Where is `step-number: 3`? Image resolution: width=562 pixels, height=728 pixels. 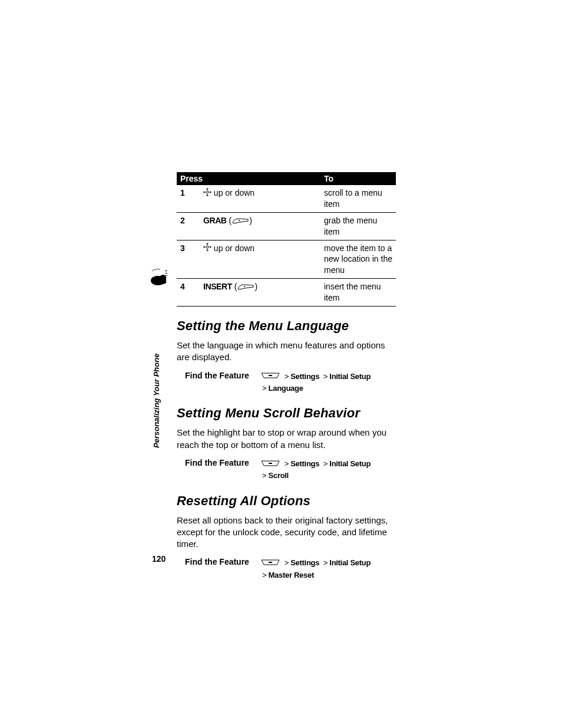
step-number: 3 is located at coordinates (189, 259).